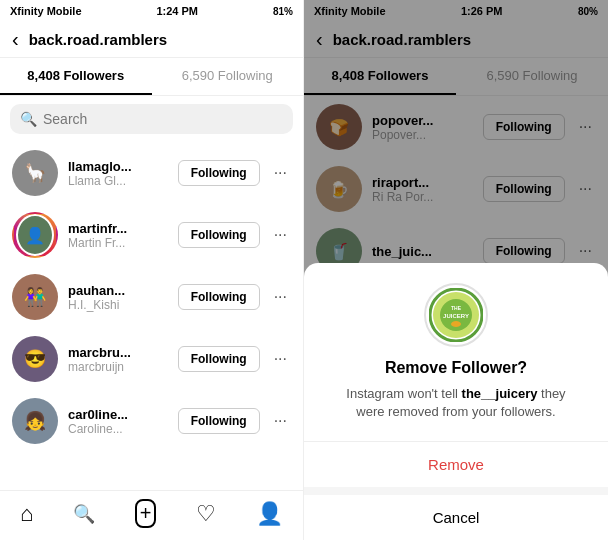  What do you see at coordinates (152, 119) in the screenshot?
I see `search-bar: 🔍` at bounding box center [152, 119].